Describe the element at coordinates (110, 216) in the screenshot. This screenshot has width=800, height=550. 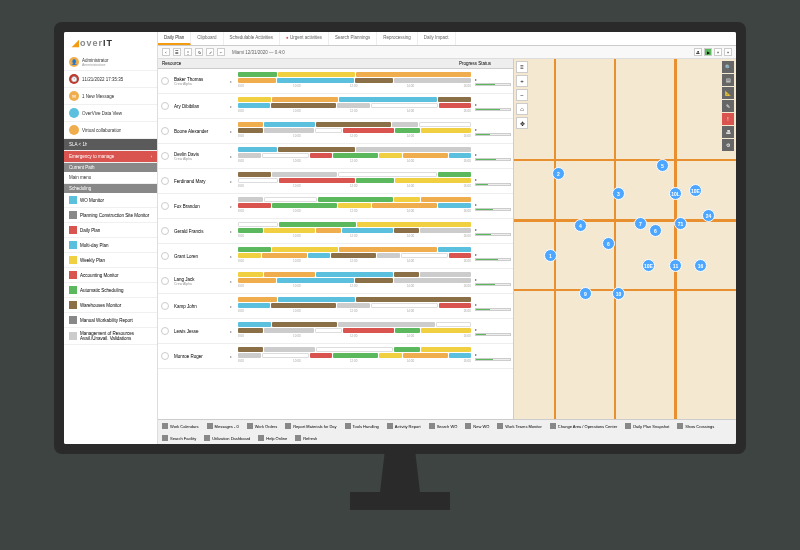
I see `scheduling-item: Planning Construction Site Monitor` at that location.